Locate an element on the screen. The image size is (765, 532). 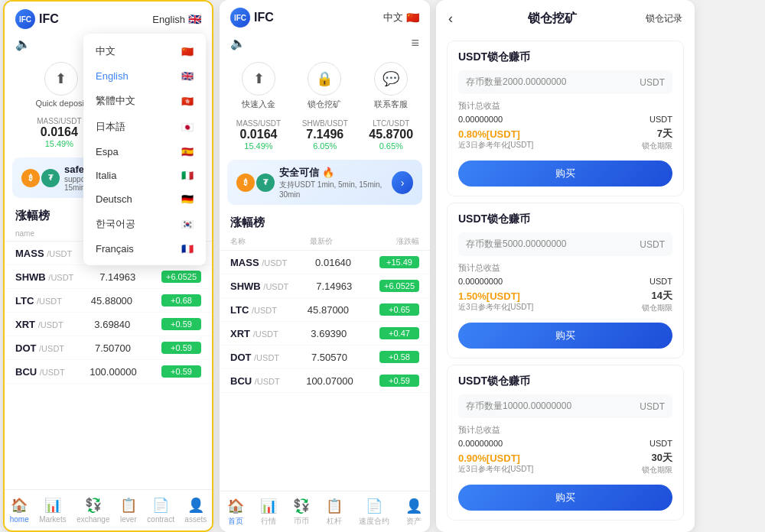
logo-text: IFC is located at coordinates (49, 19).